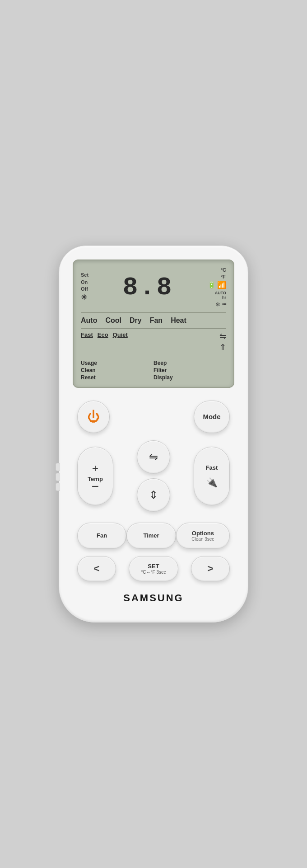 The image size is (307, 868). What do you see at coordinates (210, 569) in the screenshot?
I see `right-arrow-icon: >` at bounding box center [210, 569].